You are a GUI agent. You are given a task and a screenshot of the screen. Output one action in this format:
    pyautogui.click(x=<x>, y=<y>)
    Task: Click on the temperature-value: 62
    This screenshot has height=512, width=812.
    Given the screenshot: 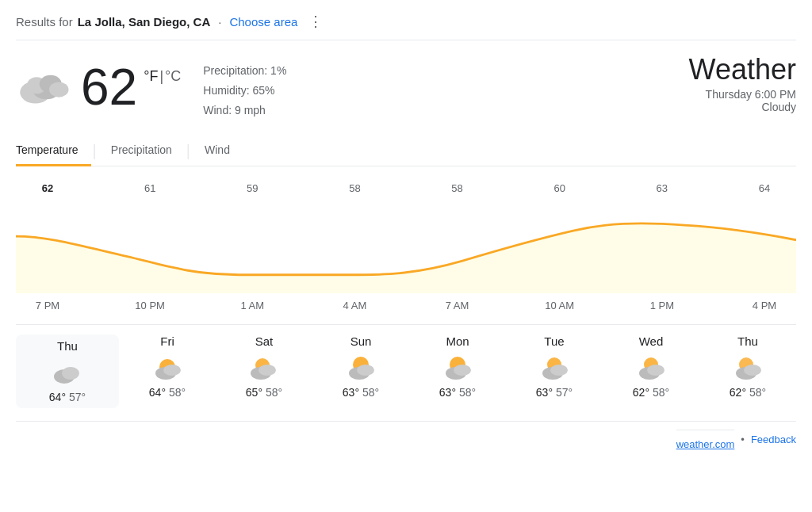 What is the action you would take?
    pyautogui.click(x=109, y=87)
    